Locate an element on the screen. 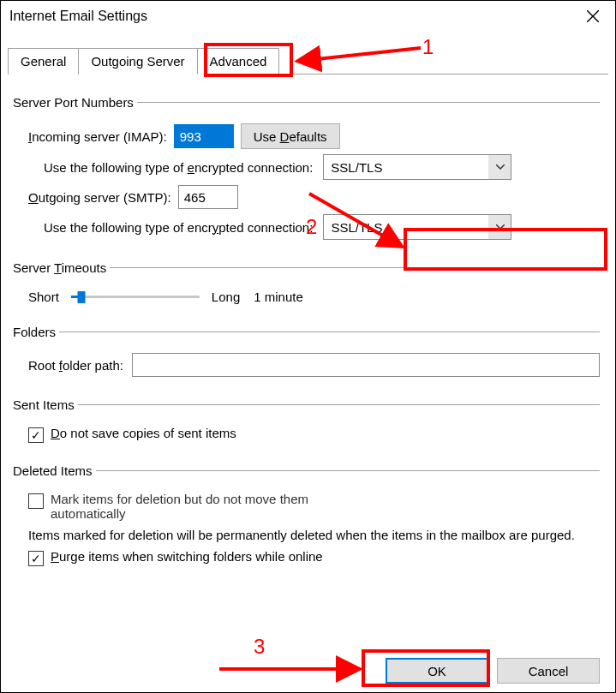 Image resolution: width=616 pixels, height=693 pixels. ok-button: OK is located at coordinates (437, 671).